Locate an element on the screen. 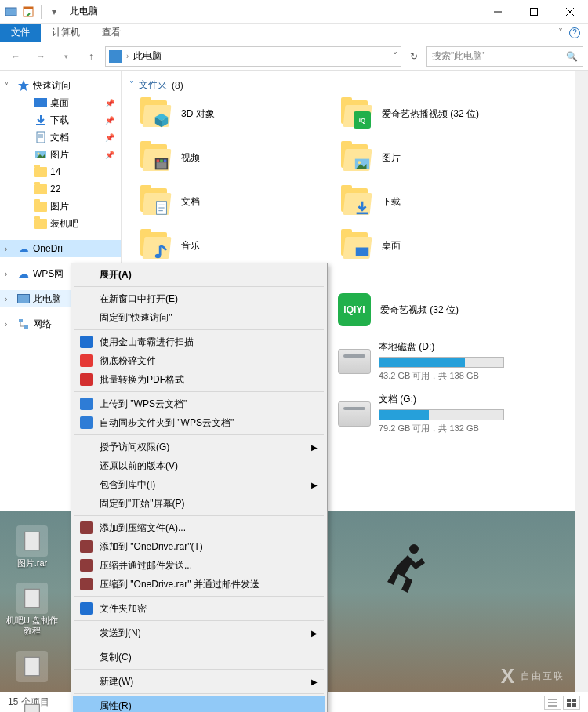 This screenshot has height=712, width=588. folder-item: 文档 is located at coordinates (237, 202).